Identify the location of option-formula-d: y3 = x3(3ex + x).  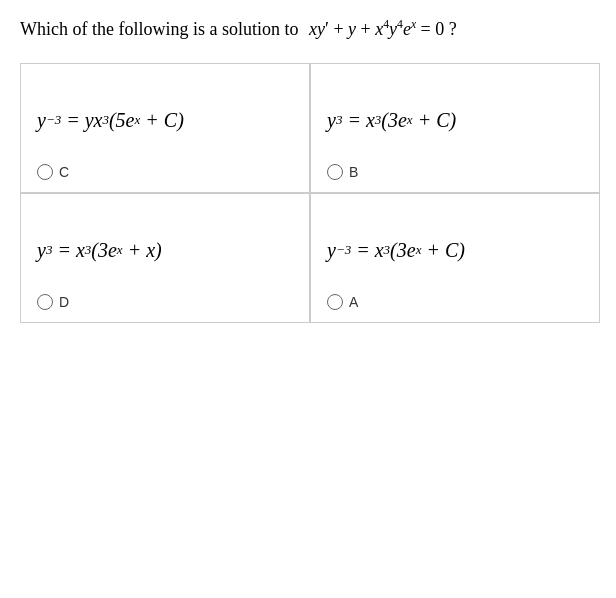
(100, 250).